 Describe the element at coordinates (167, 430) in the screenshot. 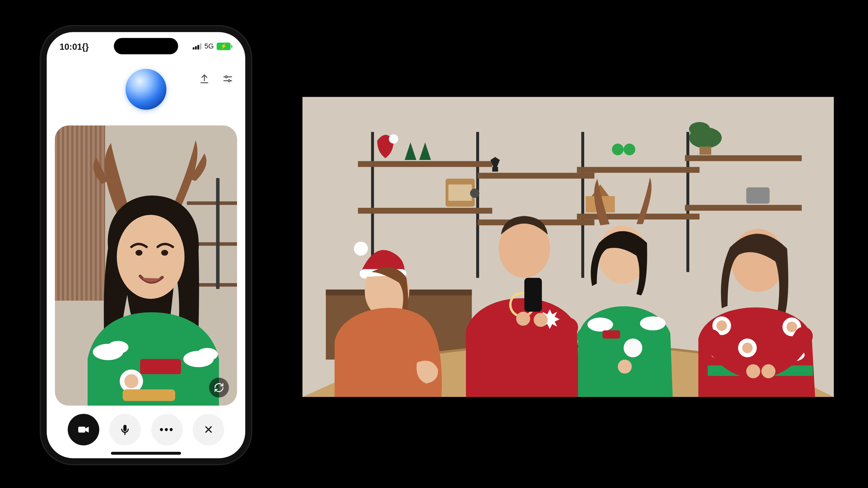

I see `more-button: •••` at that location.